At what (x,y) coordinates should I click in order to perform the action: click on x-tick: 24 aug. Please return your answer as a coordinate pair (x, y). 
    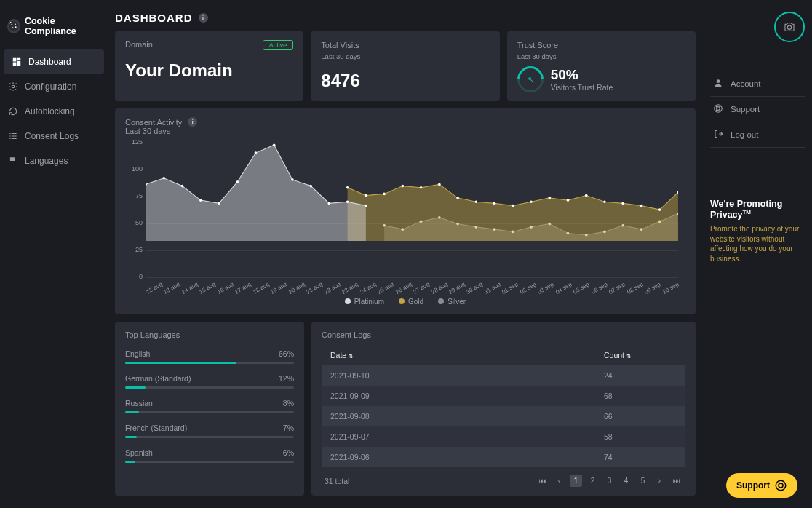
    Looking at the image, I should click on (367, 288).